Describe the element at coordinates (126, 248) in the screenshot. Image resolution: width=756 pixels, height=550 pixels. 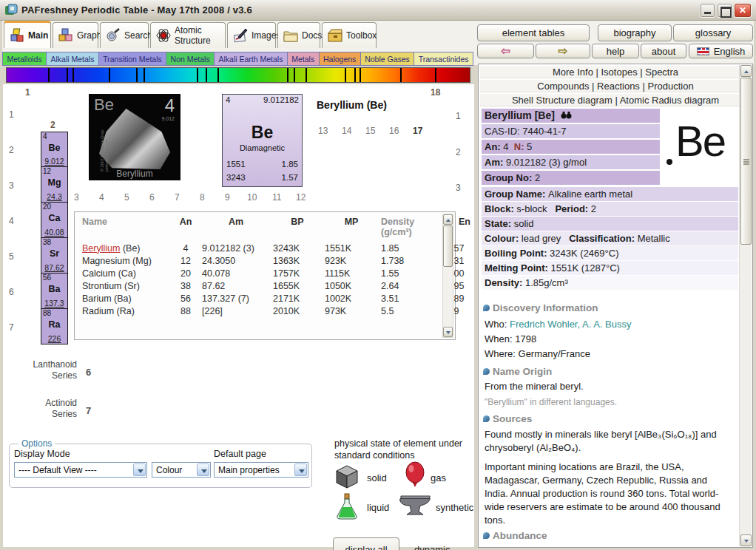
I see `table-row-name: Beryllium (Be)` at that location.